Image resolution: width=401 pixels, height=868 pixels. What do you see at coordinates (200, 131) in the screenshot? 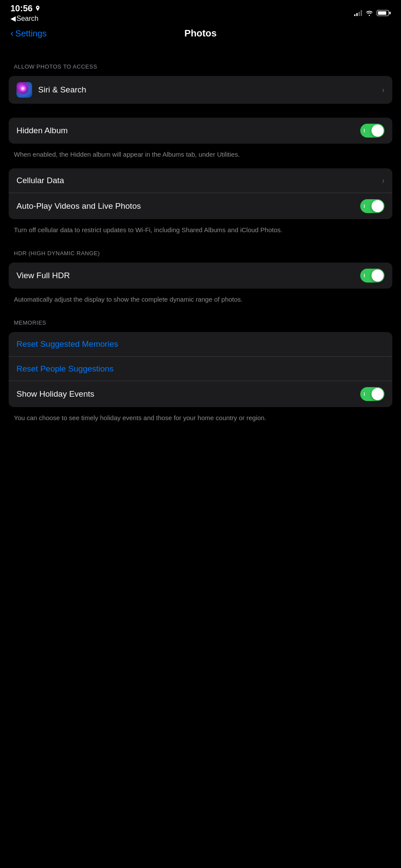
I see `hidden-album-group: Hidden Album I` at bounding box center [200, 131].